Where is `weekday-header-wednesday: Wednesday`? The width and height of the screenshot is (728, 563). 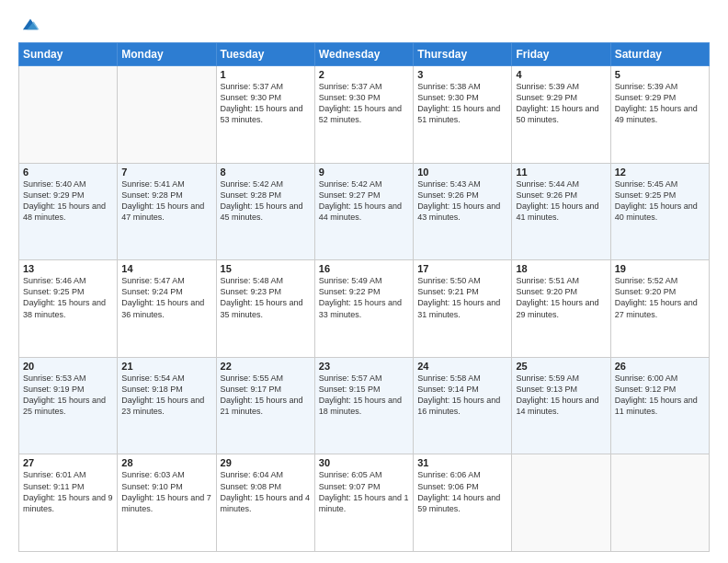 weekday-header-wednesday: Wednesday is located at coordinates (364, 55).